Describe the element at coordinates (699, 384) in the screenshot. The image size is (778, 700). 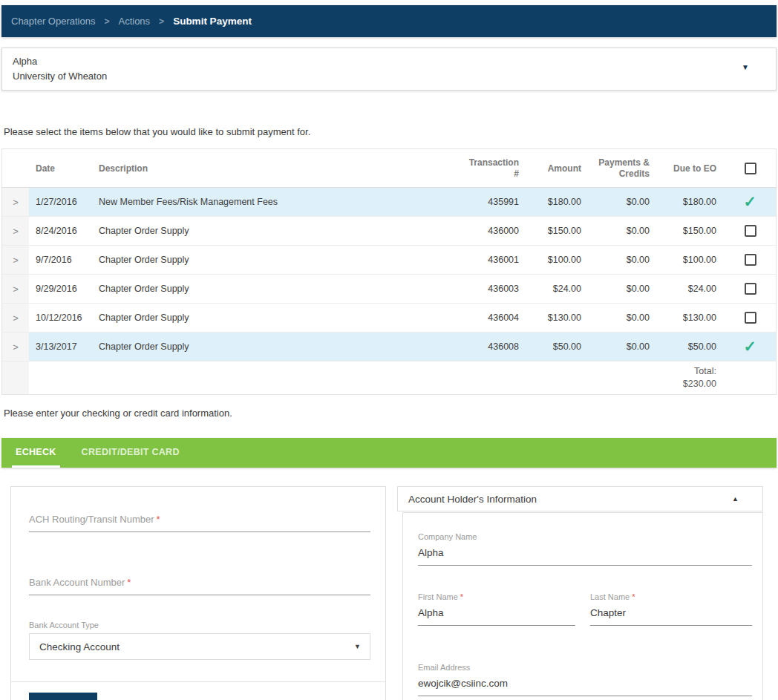
I see `total-value: $230.00` at that location.